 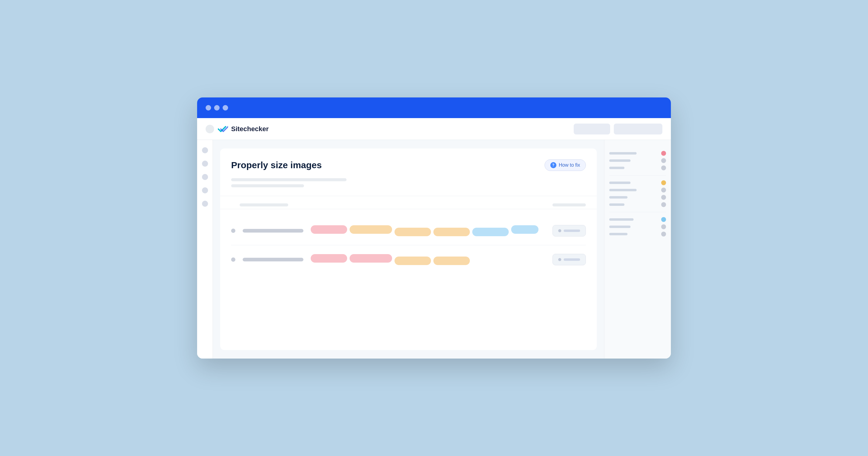 I want to click on right-dot-red, so click(x=664, y=153).